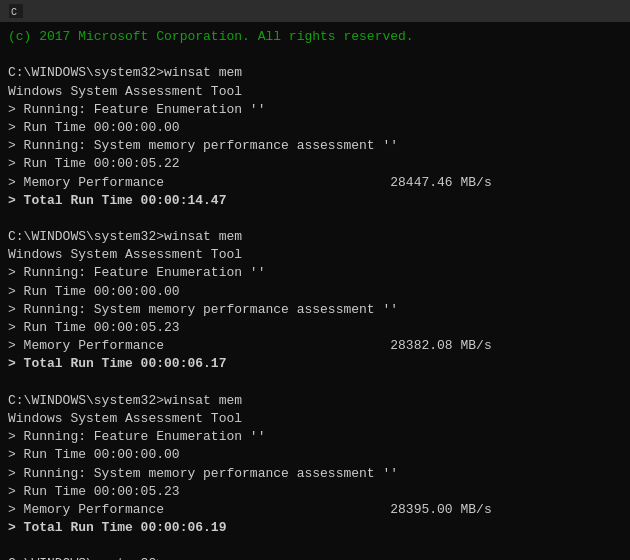 The height and width of the screenshot is (560, 630). What do you see at coordinates (16, 11) in the screenshot?
I see `title-bar-icon: C` at bounding box center [16, 11].